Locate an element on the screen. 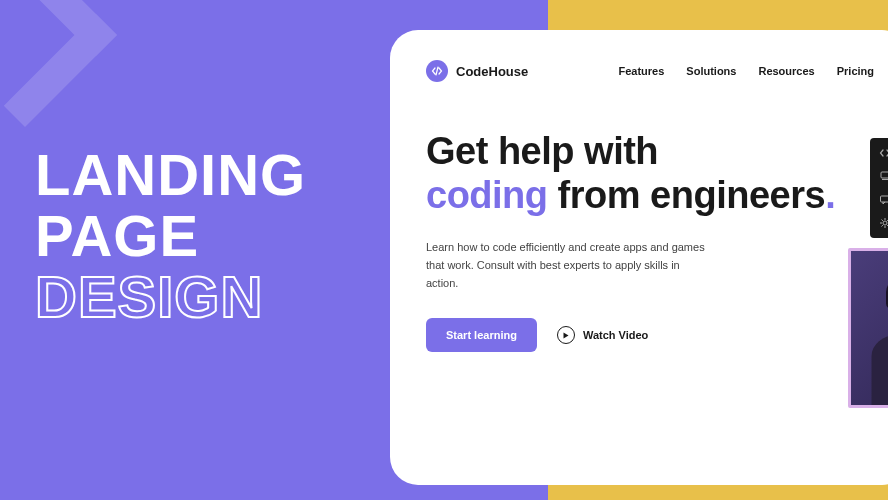 This screenshot has width=888, height=500. hero-text-accent: coding is located at coordinates (487, 195).